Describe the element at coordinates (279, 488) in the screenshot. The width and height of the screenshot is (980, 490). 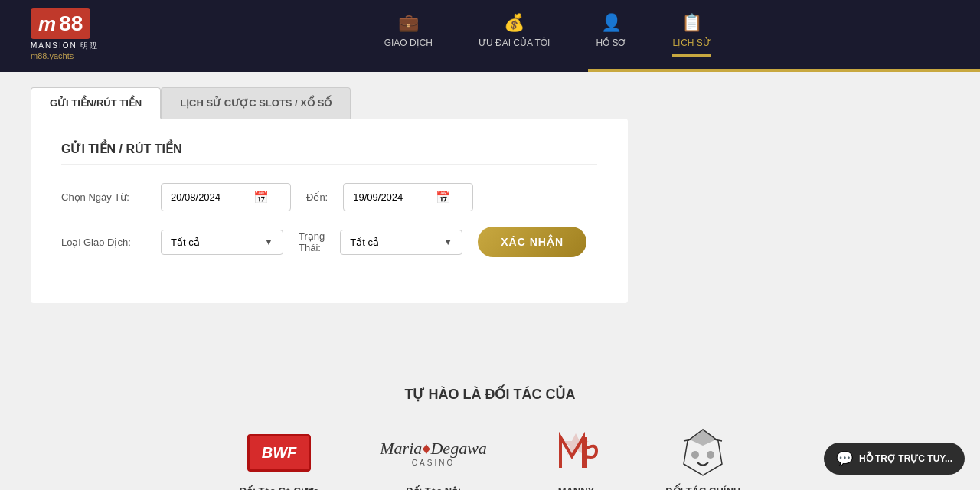
I see `bwf-name: Đối Tác Cá Cược Chính Thức` at that location.